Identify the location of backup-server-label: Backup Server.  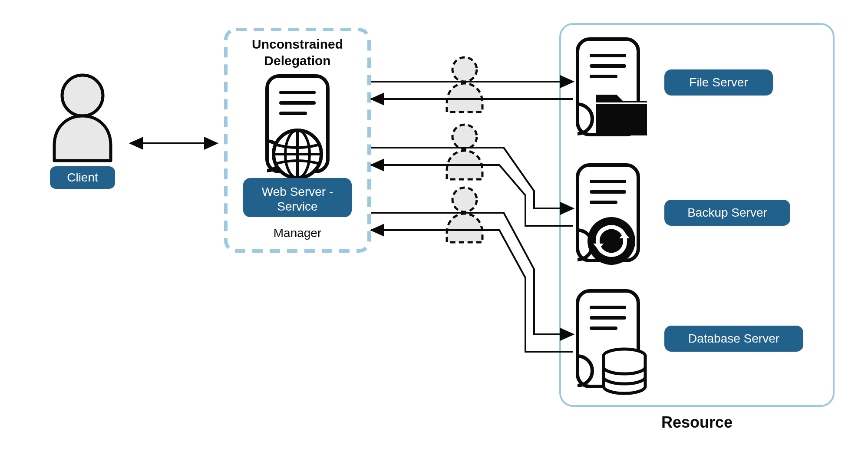
(727, 213).